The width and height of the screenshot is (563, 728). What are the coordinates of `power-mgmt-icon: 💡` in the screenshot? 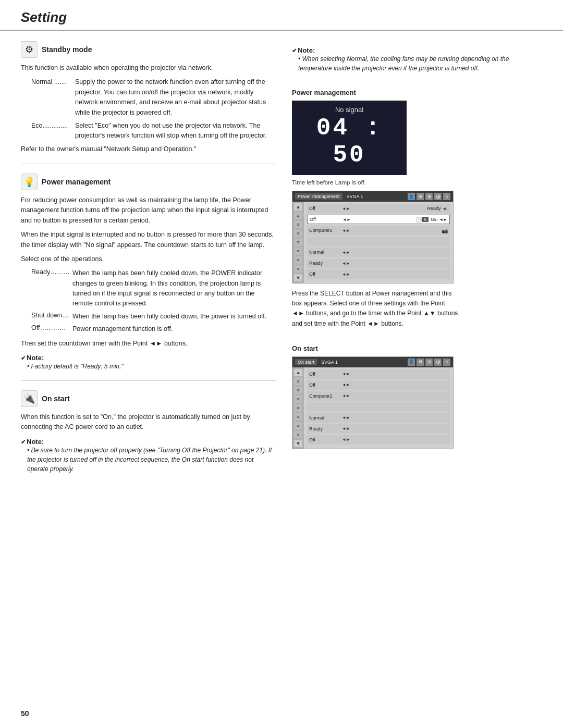 It's located at (29, 182).